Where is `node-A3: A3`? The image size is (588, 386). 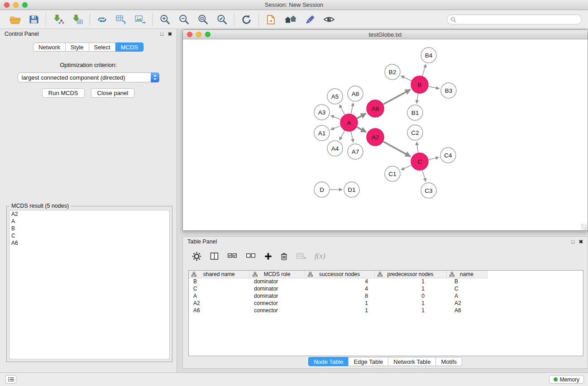
node-A3: A3 is located at coordinates (322, 112).